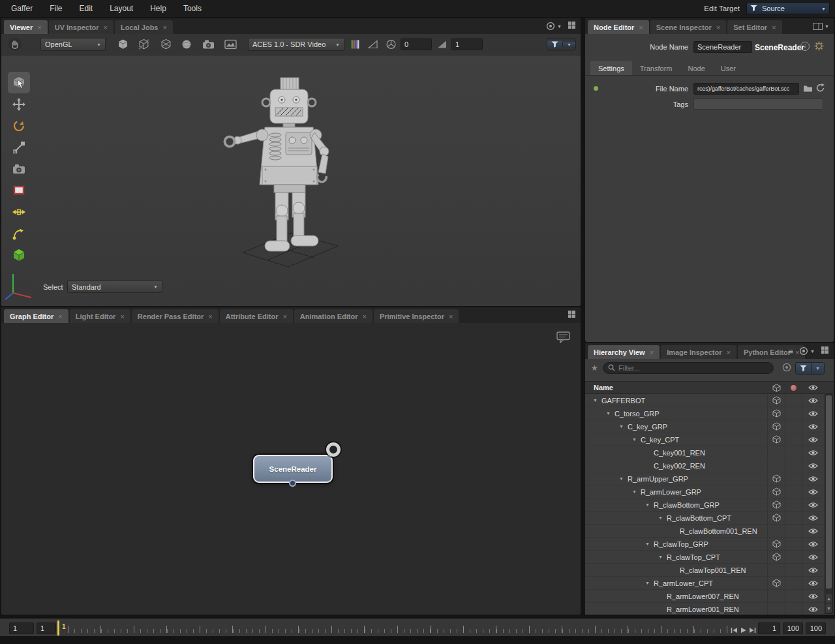  I want to click on scale-tool, so click(19, 147).